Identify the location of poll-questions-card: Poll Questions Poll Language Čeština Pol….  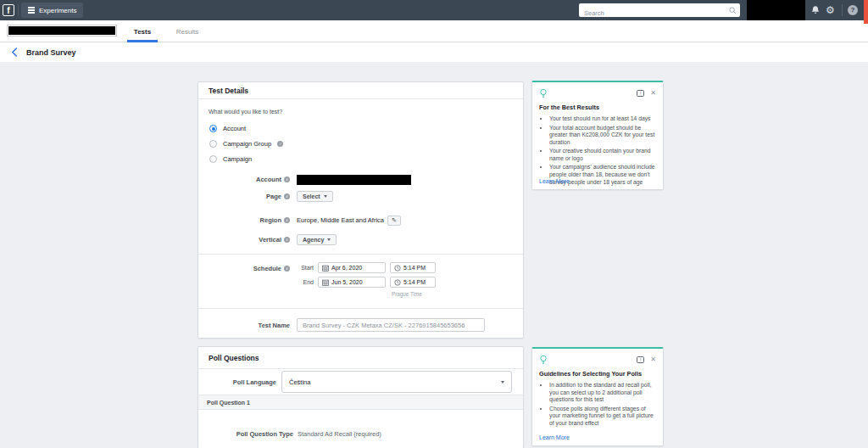
(361, 397).